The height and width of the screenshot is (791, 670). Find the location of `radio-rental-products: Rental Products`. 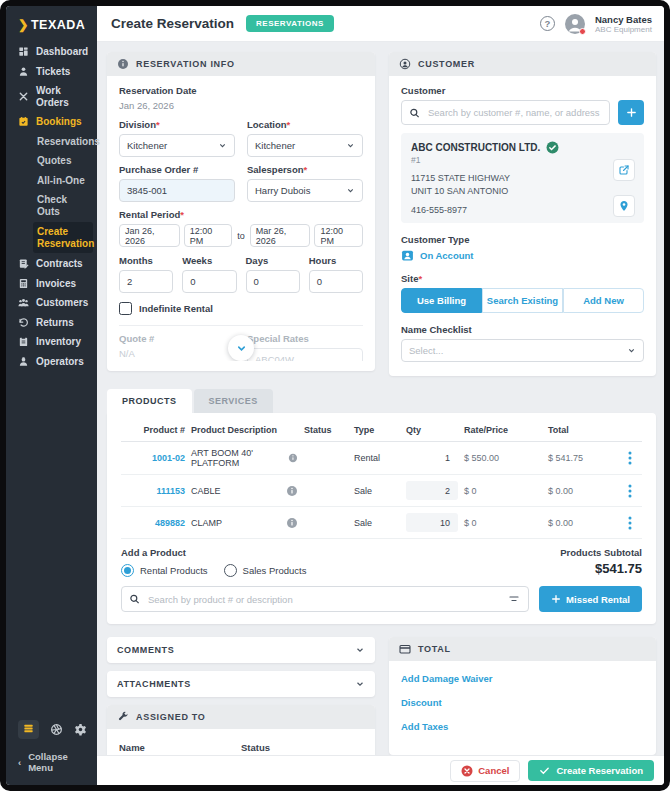

radio-rental-products: Rental Products is located at coordinates (164, 570).